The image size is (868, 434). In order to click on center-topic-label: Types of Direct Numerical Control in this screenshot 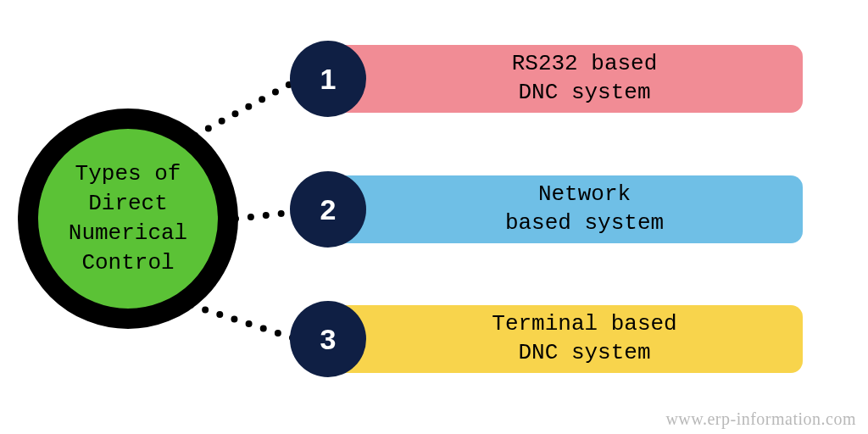, I will do `click(128, 219)`.